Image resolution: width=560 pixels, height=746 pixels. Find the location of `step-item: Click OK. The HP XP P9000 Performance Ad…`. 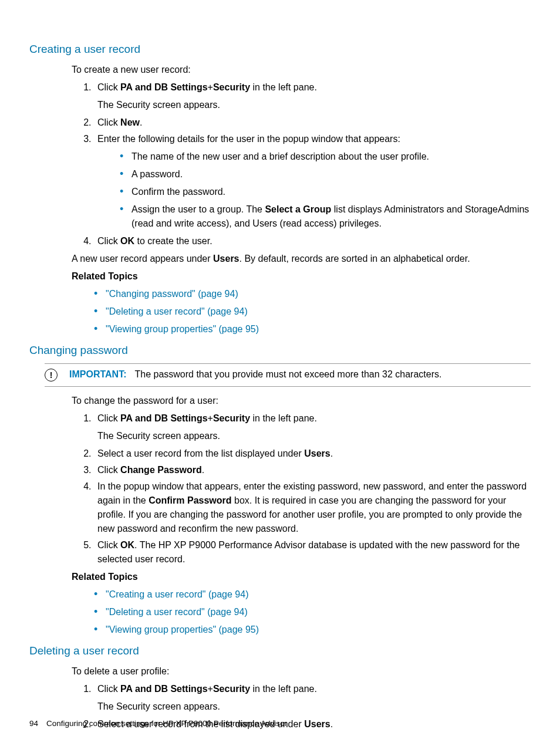

step-item: Click OK. The HP XP P9000 Performance Ad… is located at coordinates (312, 552).